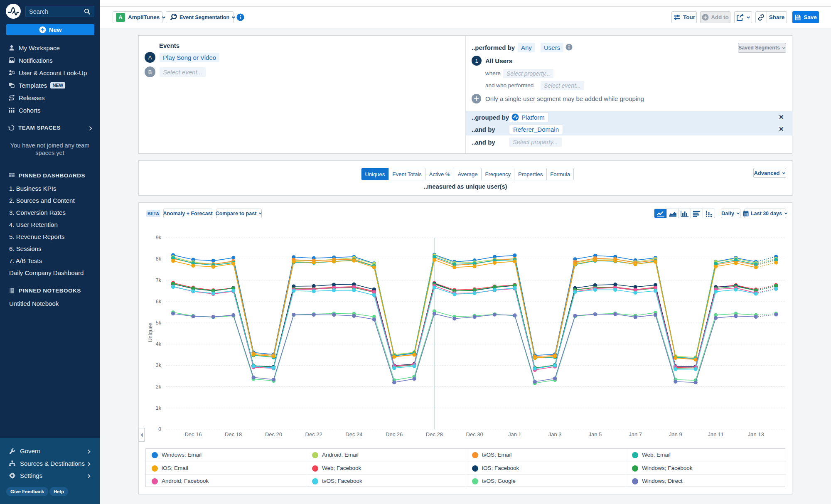  I want to click on svg-text: 7k, so click(159, 280).